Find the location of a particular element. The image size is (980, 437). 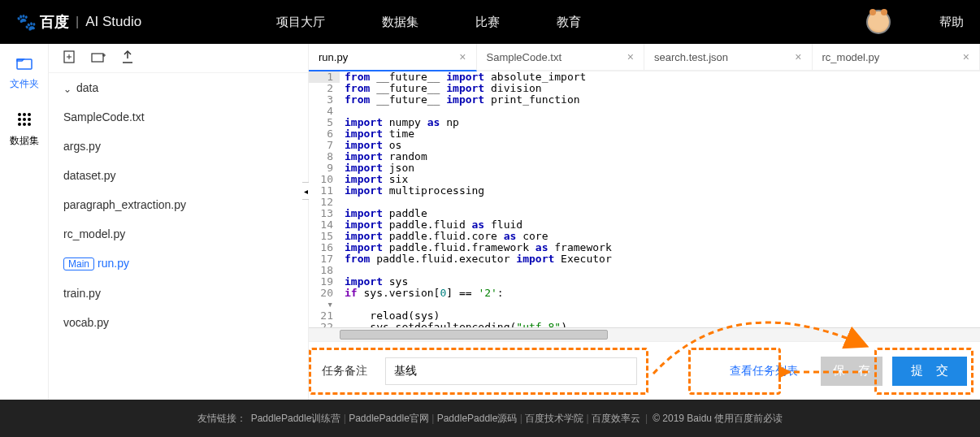

line-number: 20 ▾ is located at coordinates (324, 299).